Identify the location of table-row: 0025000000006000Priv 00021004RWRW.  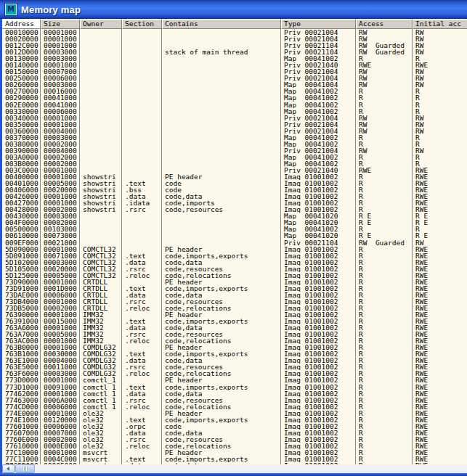
(235, 78).